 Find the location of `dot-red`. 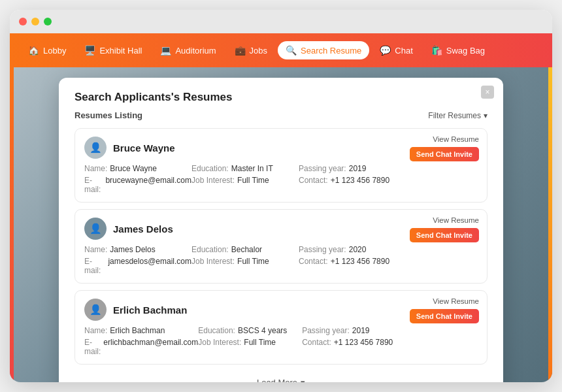

dot-red is located at coordinates (23, 22).